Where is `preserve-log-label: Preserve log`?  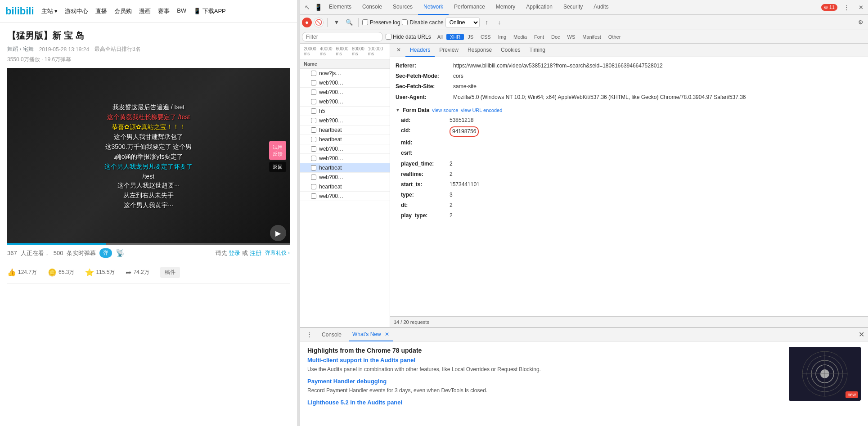
preserve-log-label: Preserve log is located at coordinates (381, 22).